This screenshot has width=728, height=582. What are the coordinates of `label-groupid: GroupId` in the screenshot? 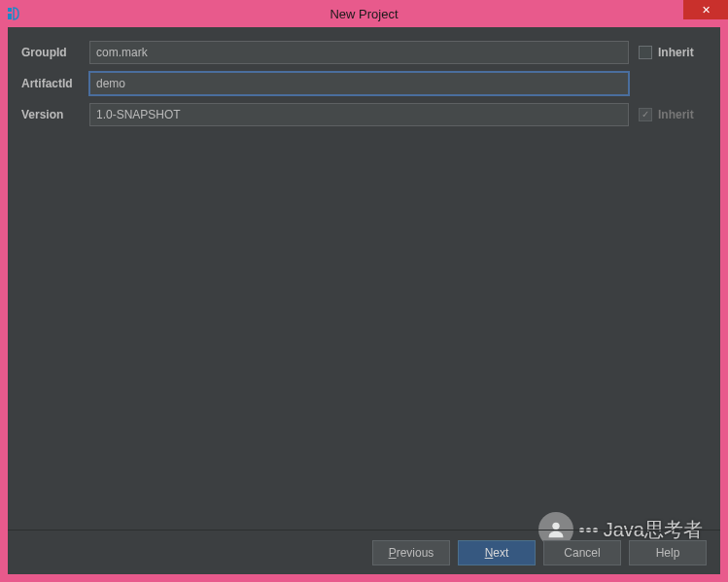 It's located at (55, 52).